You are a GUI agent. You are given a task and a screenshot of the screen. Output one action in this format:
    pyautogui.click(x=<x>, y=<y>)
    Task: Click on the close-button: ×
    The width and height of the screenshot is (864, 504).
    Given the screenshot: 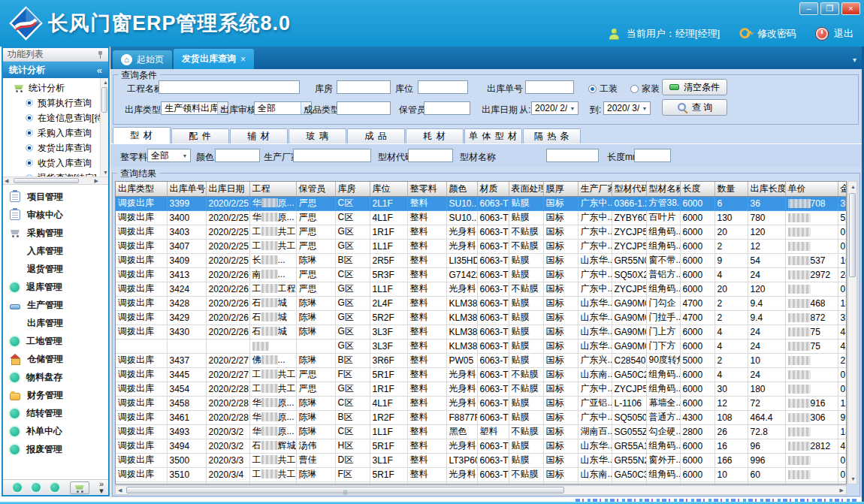 What is the action you would take?
    pyautogui.click(x=850, y=9)
    